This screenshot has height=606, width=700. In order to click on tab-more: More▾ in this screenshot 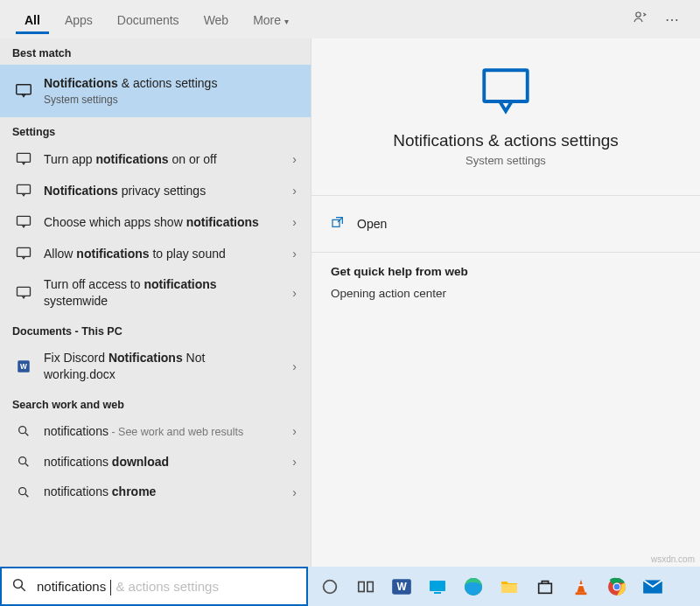, I will do `click(271, 19)`.